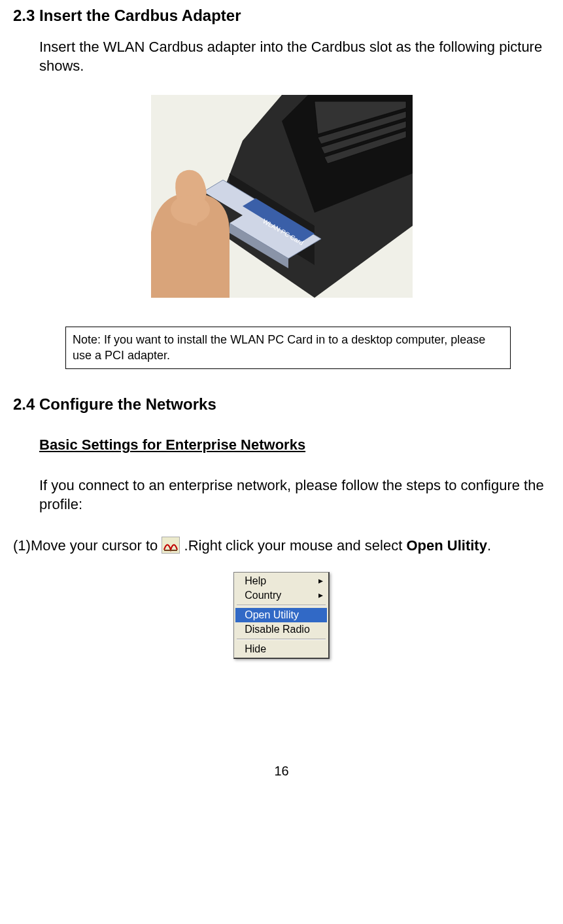  I want to click on basic-settings-subheading: Basic Settings for Enterprise Networks, so click(294, 445).